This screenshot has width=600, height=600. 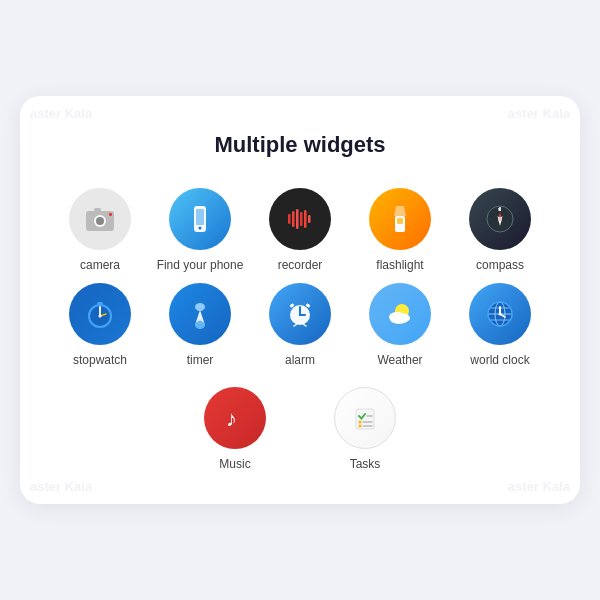 What do you see at coordinates (100, 219) in the screenshot?
I see `camera-icon-bg` at bounding box center [100, 219].